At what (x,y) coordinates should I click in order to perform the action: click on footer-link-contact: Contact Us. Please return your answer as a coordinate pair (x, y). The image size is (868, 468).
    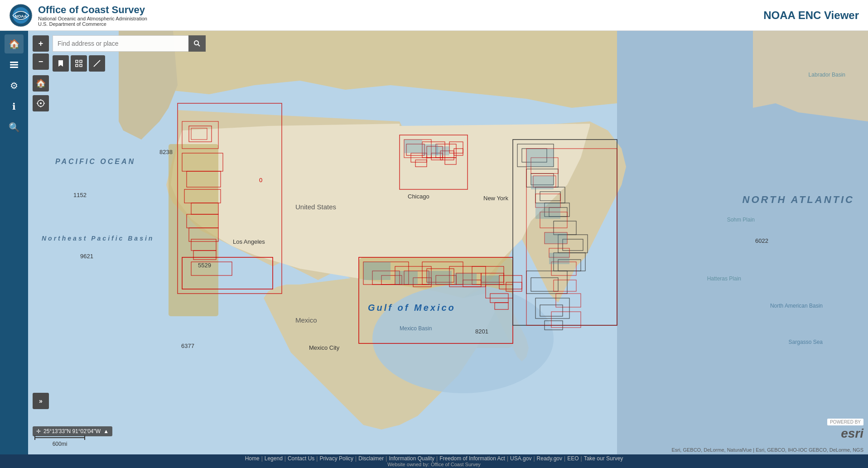
    Looking at the image, I should click on (301, 458).